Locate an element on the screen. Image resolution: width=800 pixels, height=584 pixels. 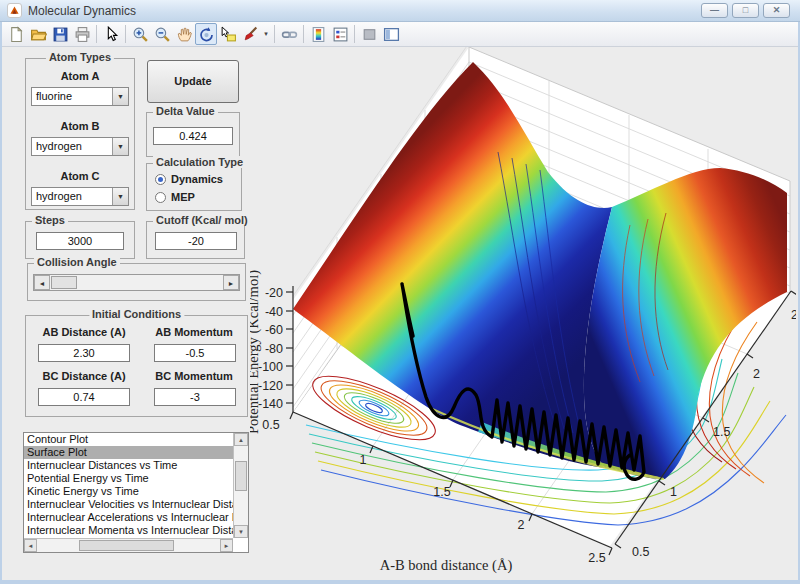
initial-conditions-panel: Initial Conditions AB Distance (A) AB Mo… is located at coordinates (136, 366).